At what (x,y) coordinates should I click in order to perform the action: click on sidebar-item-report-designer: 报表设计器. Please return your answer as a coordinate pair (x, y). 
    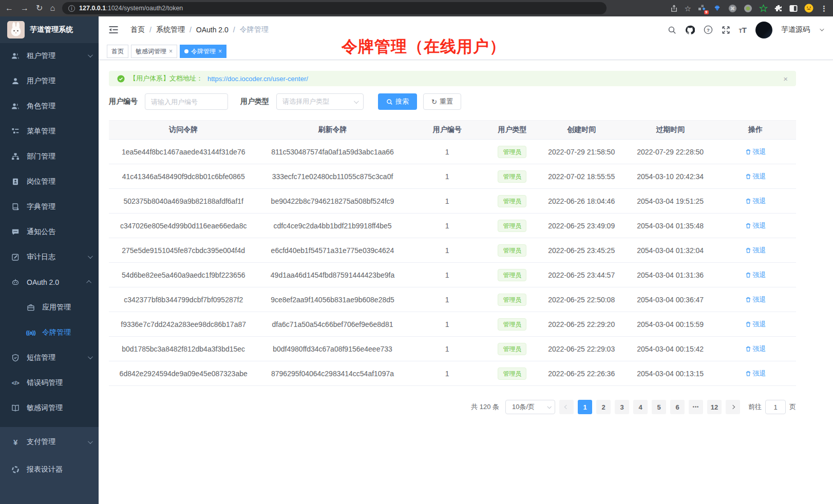
    Looking at the image, I should click on (49, 470).